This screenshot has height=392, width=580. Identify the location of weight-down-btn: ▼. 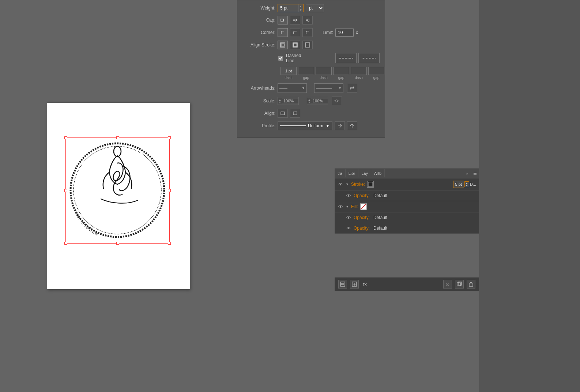
(301, 10).